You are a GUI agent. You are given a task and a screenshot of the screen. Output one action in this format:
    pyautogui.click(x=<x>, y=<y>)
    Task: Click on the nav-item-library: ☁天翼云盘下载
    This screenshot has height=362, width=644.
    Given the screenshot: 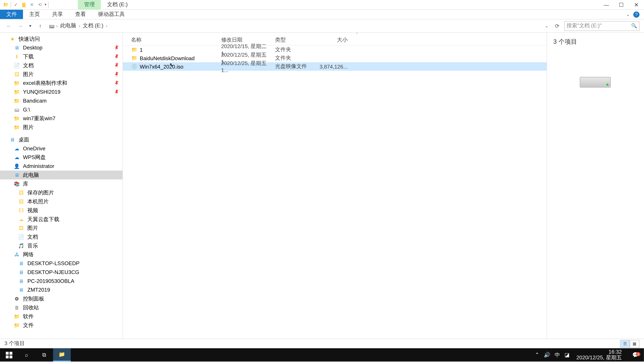 What is the action you would take?
    pyautogui.click(x=61, y=219)
    